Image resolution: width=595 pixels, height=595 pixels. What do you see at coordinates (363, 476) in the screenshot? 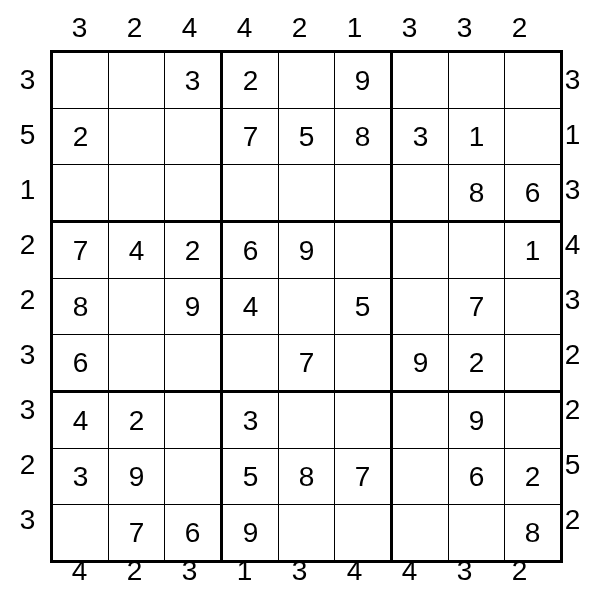
I see `cell-value: 7` at bounding box center [363, 476].